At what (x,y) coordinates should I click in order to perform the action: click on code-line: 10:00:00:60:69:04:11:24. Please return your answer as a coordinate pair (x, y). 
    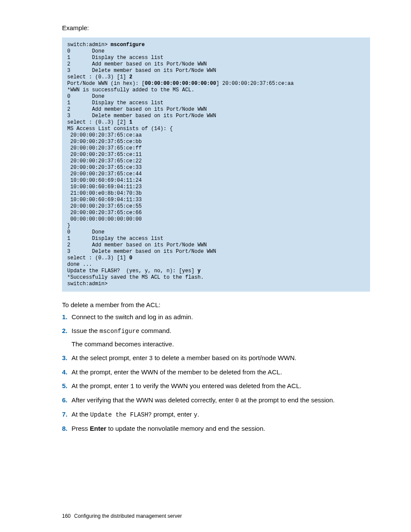
    Looking at the image, I should click on (104, 180).